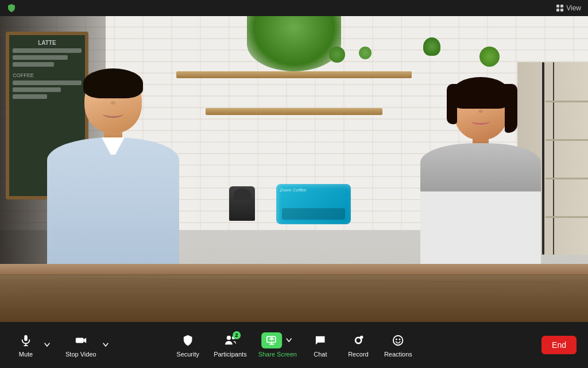 The height and width of the screenshot is (368, 588). What do you see at coordinates (113, 101) in the screenshot?
I see `person-1-head` at bounding box center [113, 101].